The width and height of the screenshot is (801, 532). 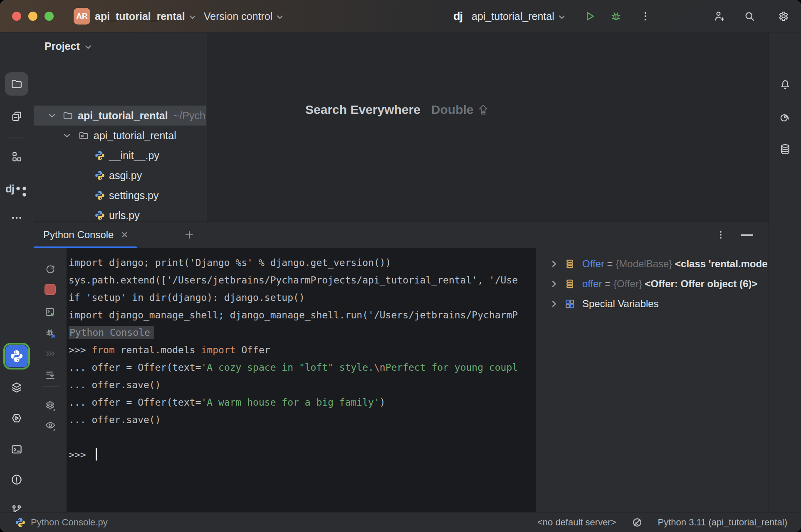 What do you see at coordinates (50, 375) in the screenshot?
I see `scroll-to-end-icon` at bounding box center [50, 375].